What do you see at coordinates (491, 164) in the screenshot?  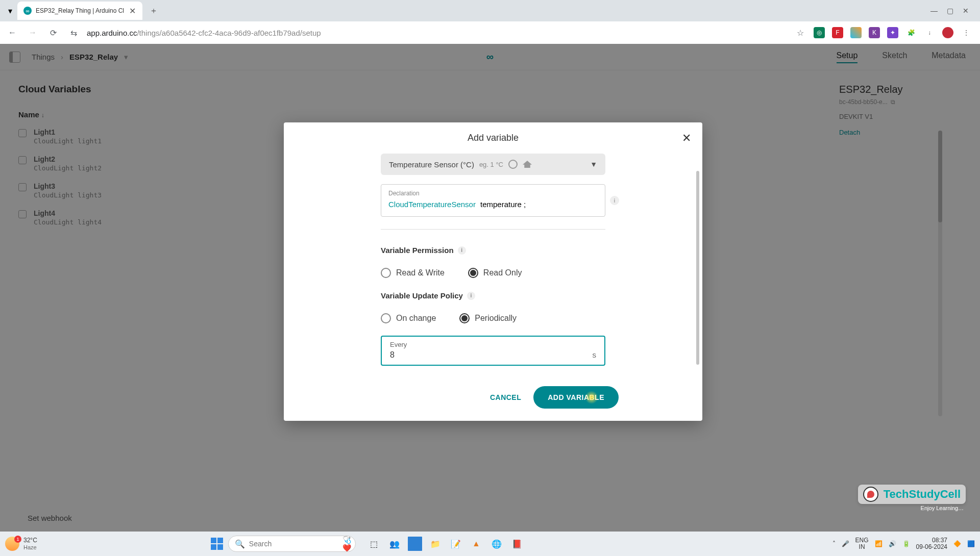 I see `variable-type-example: eg. 1 °C` at bounding box center [491, 164].